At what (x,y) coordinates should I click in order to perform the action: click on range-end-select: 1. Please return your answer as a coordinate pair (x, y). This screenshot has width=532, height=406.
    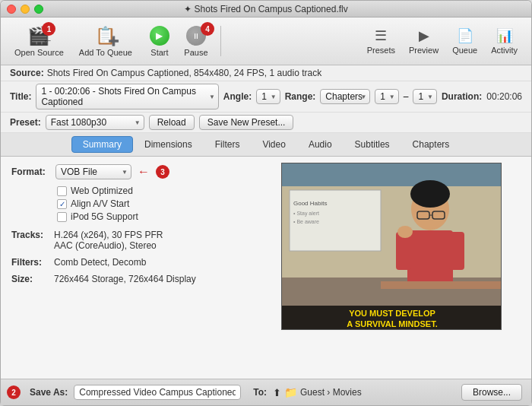
    Looking at the image, I should click on (424, 97).